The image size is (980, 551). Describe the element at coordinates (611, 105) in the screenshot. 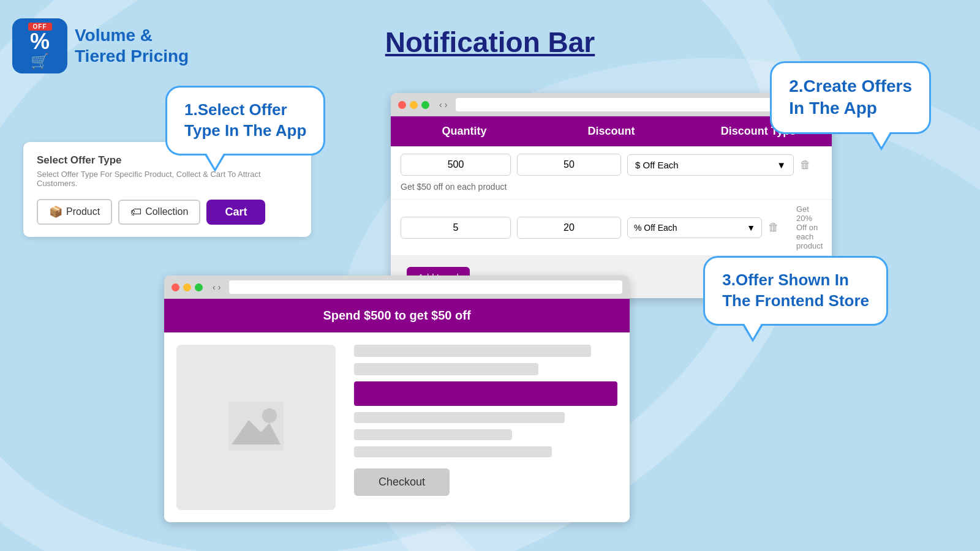

I see `window-titlebar: ‹›` at that location.